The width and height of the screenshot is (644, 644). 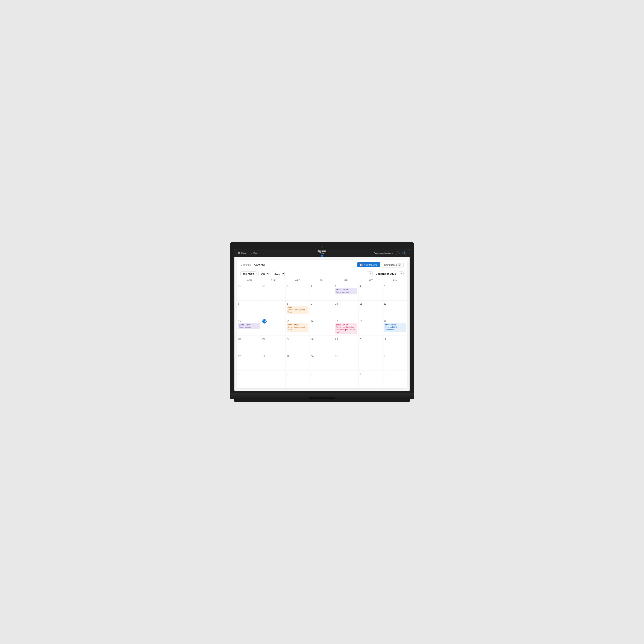 I want to click on calendar-plus-icon: 📅, so click(x=361, y=265).